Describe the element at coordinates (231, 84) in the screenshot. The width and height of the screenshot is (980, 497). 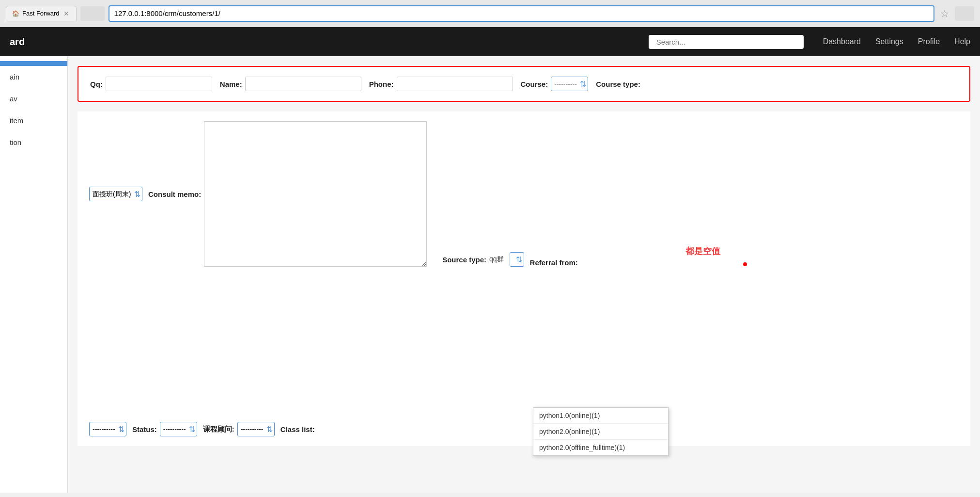
I see `name-label: Name:` at that location.